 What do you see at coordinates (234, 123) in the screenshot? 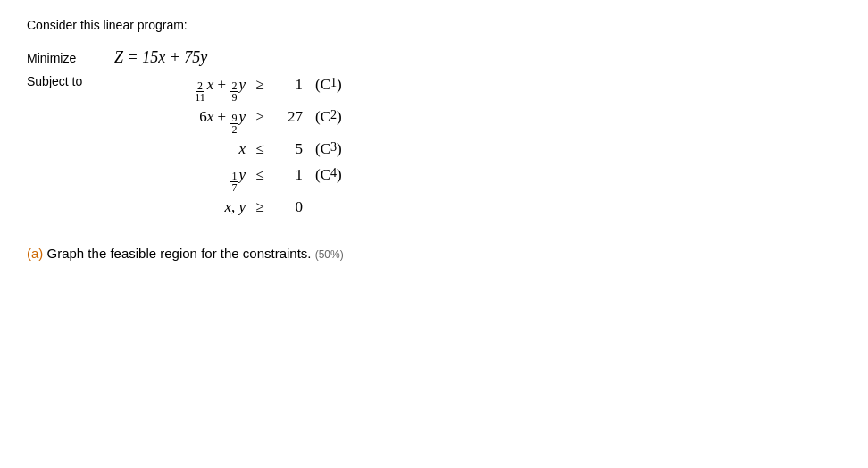
I see `c2-frac: 9 2` at bounding box center [234, 123].